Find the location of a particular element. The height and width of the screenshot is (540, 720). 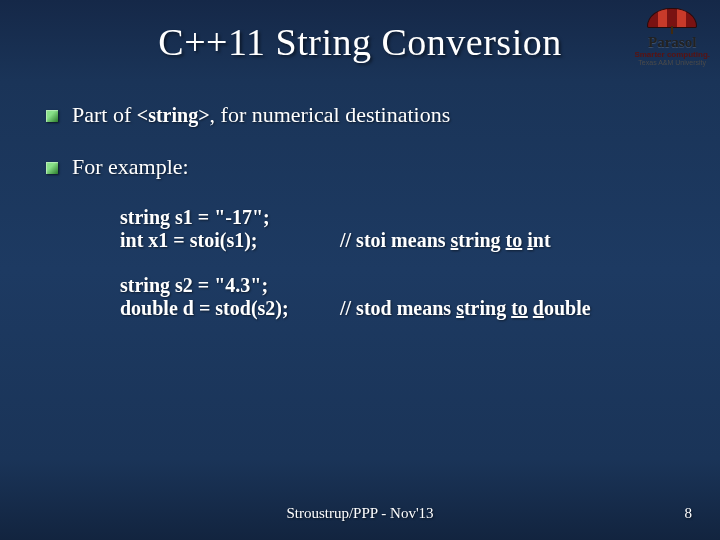

slide-title: C++11 String Conversion is located at coordinates (360, 32).